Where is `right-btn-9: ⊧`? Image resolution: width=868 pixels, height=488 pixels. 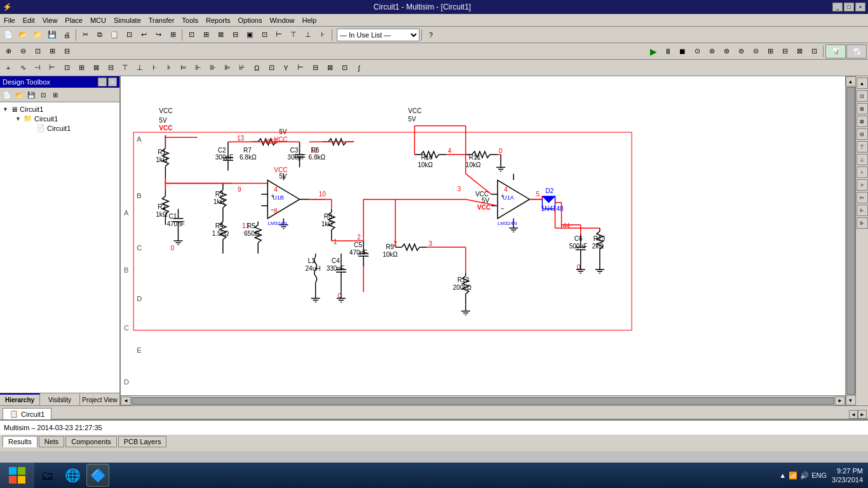 right-btn-9: ⊧ is located at coordinates (862, 185).